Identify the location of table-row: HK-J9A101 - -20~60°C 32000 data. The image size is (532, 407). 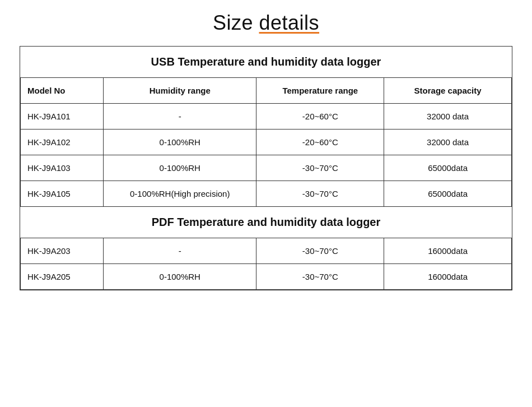
(267, 117).